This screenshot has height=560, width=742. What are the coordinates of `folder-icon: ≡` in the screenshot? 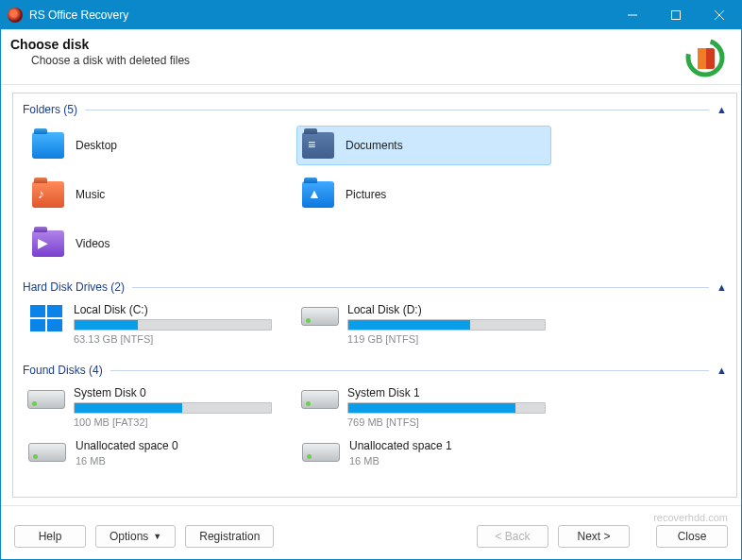 It's located at (318, 145).